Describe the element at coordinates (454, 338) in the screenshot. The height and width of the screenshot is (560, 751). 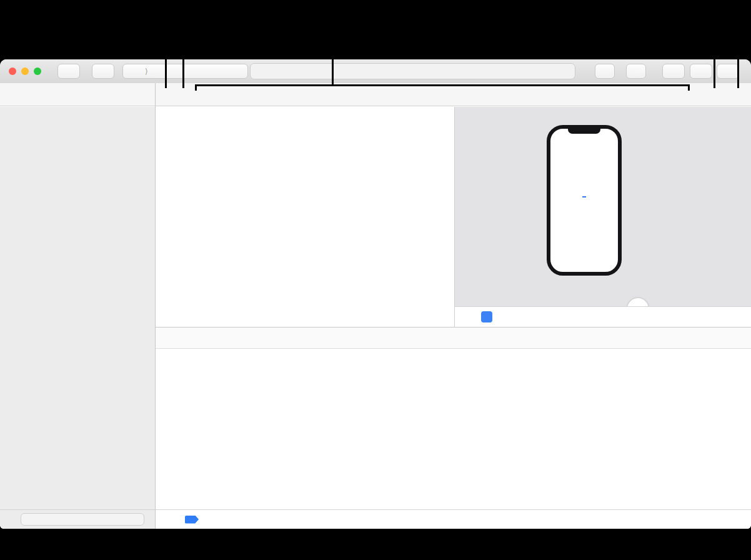
I see `bottom-editor-jump-bar` at that location.